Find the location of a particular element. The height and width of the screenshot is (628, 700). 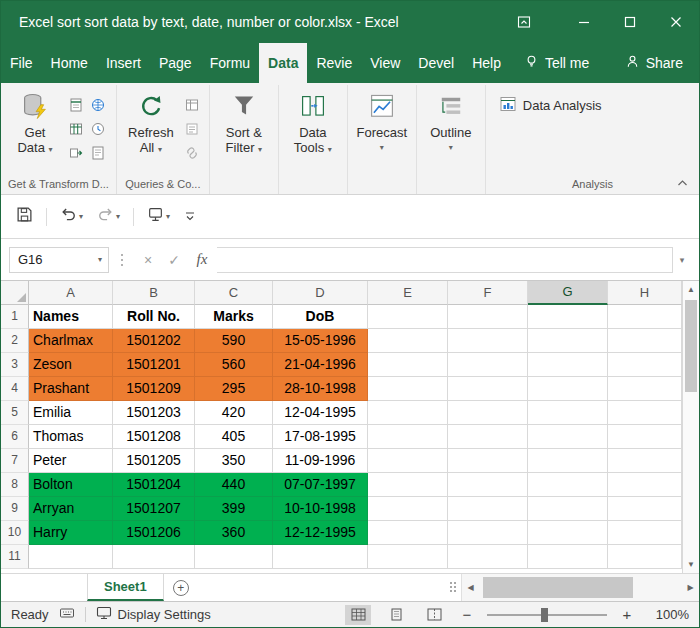

cell-G10 is located at coordinates (568, 533).